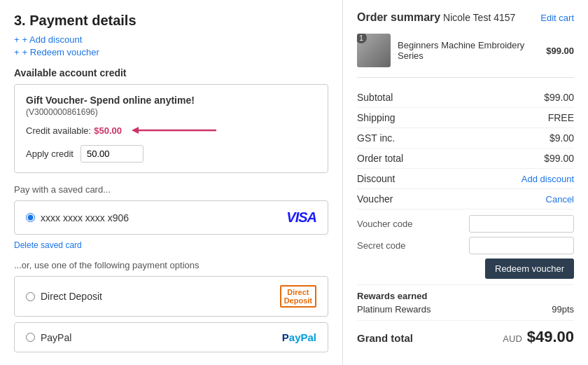 The width and height of the screenshot is (588, 365). What do you see at coordinates (465, 56) in the screenshot?
I see `order-item: 1 Beginners Machine Embroidery Series $9…` at bounding box center [465, 56].